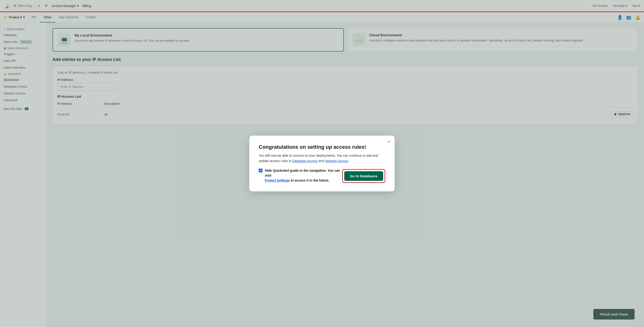 The height and width of the screenshot is (327, 644). What do you see at coordinates (322, 147) in the screenshot?
I see `modal-title: Congratulations on setting up access rul…` at bounding box center [322, 147].